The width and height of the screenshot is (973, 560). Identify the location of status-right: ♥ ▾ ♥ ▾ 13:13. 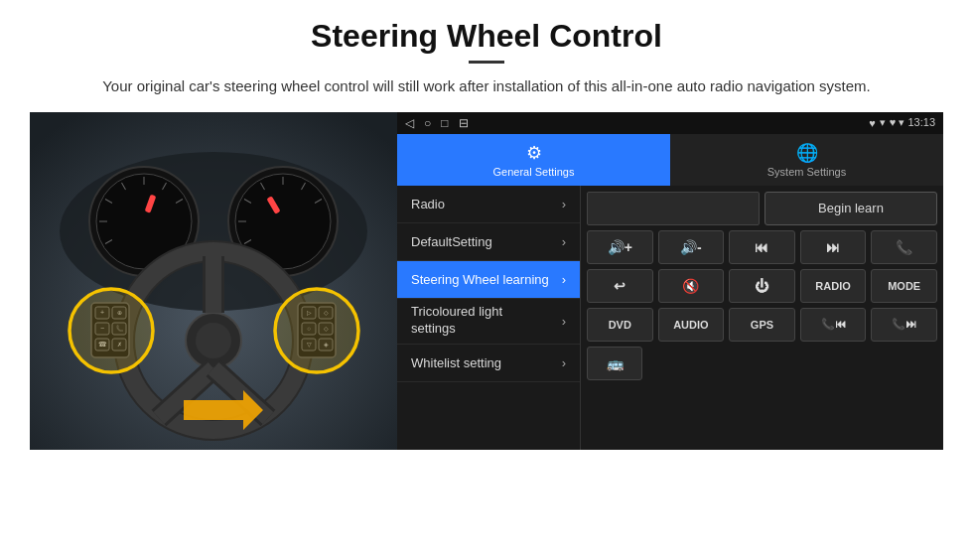
(902, 123).